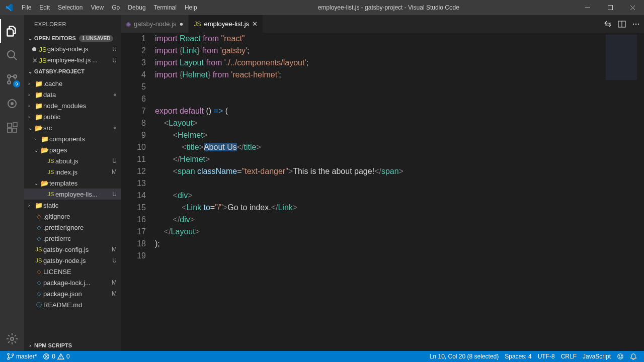 Image resolution: width=644 pixels, height=362 pixels. I want to click on tree-item: ⌄📂pages, so click(72, 150).